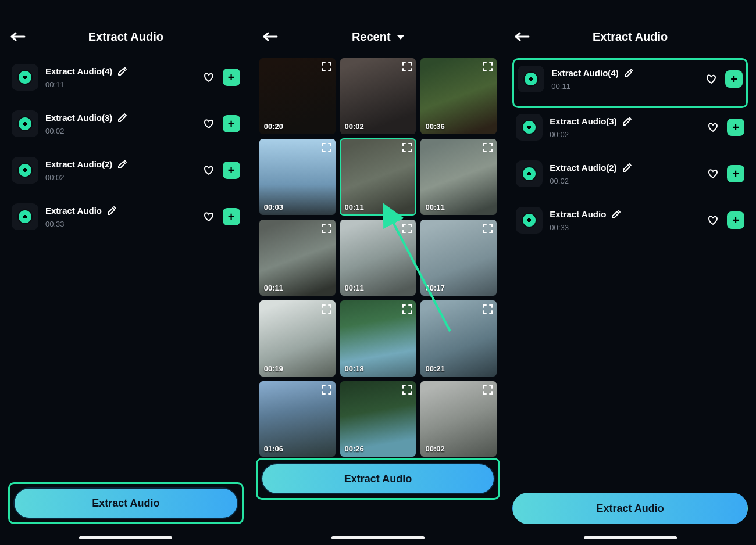 Image resolution: width=756 pixels, height=545 pixels. Describe the element at coordinates (73, 210) in the screenshot. I see `audio-name: Extract Audio` at that location.